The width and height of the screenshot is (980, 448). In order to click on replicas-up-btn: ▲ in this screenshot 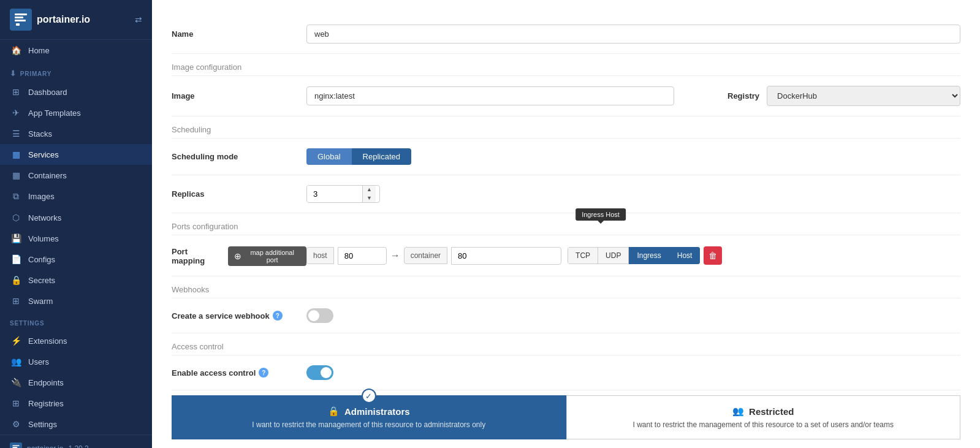, I will do `click(369, 190)`.